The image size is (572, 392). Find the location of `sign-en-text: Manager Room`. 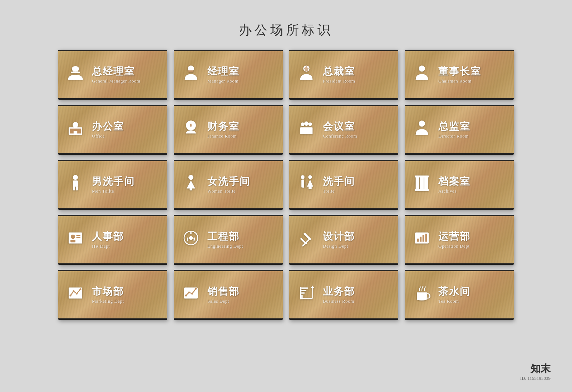

sign-en-text: Manager Room is located at coordinates (223, 81).